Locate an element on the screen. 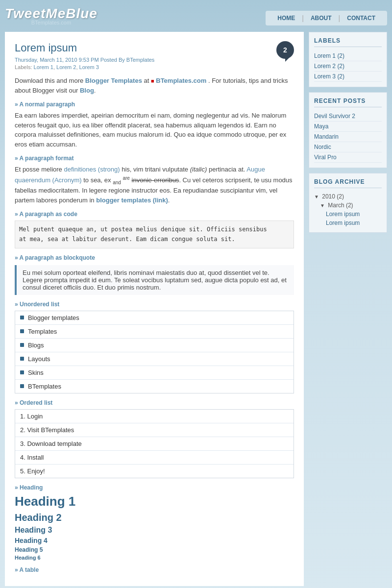 The width and height of the screenshot is (392, 588). ul-item-5: Skins is located at coordinates (36, 372).